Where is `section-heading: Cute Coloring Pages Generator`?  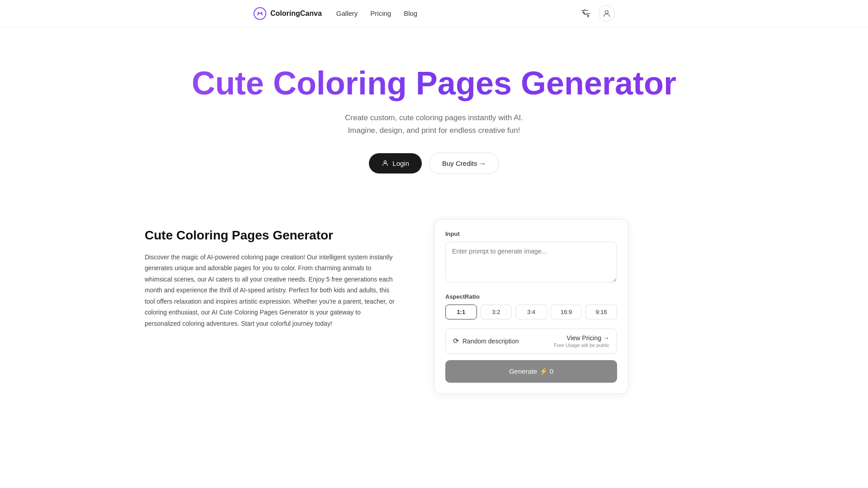 section-heading: Cute Coloring Pages Generator is located at coordinates (271, 235).